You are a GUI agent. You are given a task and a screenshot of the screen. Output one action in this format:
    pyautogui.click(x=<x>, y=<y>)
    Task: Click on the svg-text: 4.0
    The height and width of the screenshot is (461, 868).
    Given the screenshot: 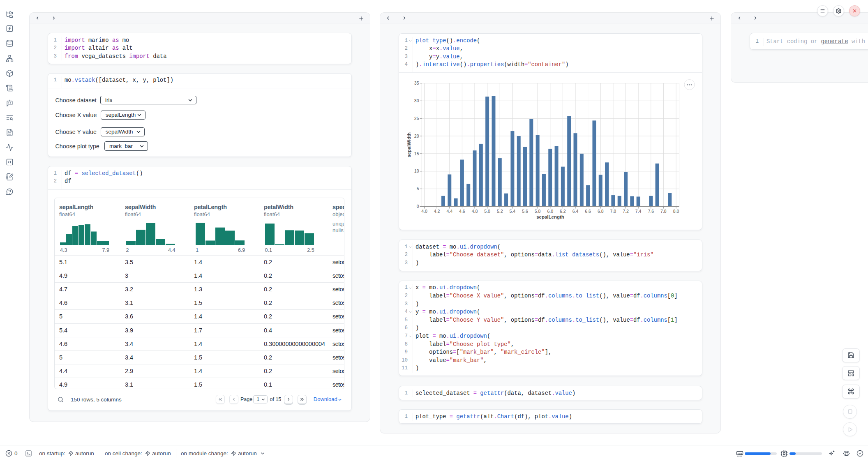 What is the action you would take?
    pyautogui.click(x=424, y=211)
    